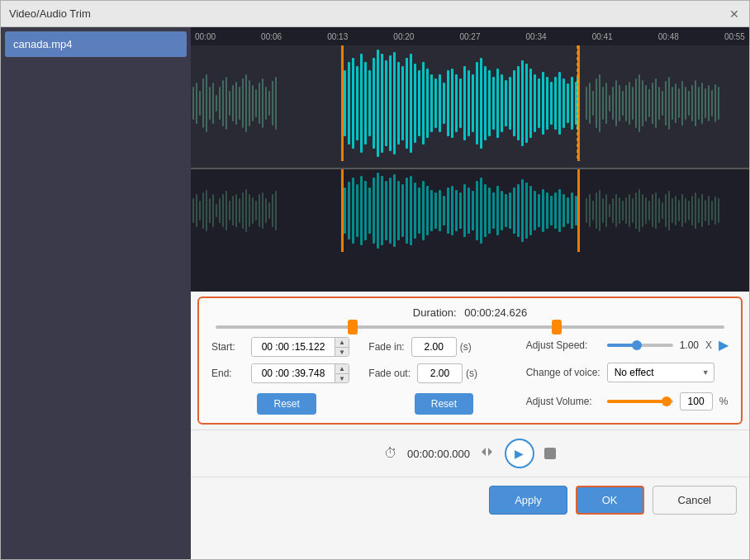 The image size is (750, 560). Describe the element at coordinates (342, 368) in the screenshot. I see `end-spin-up: ▲` at that location.